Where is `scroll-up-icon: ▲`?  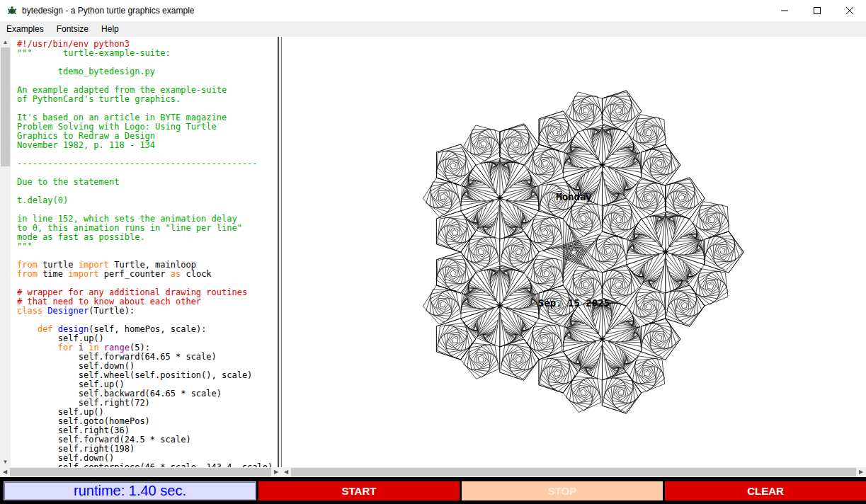
scroll-up-icon: ▲ is located at coordinates (6, 42).